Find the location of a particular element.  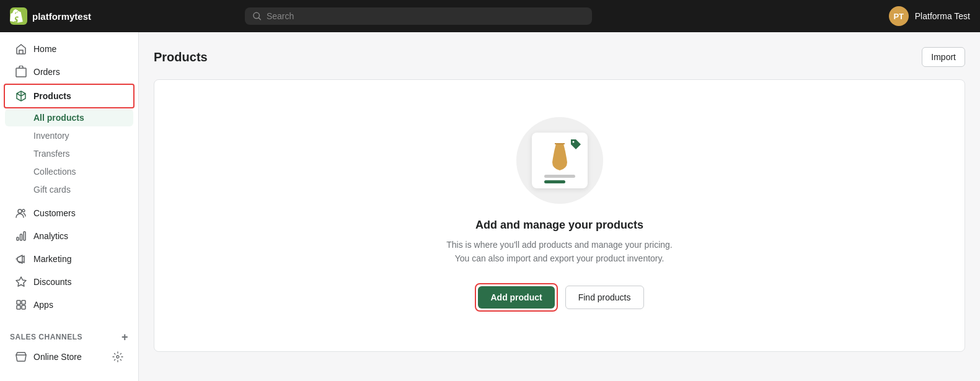

sidebar-item-orders-label: Orders is located at coordinates (47, 72).